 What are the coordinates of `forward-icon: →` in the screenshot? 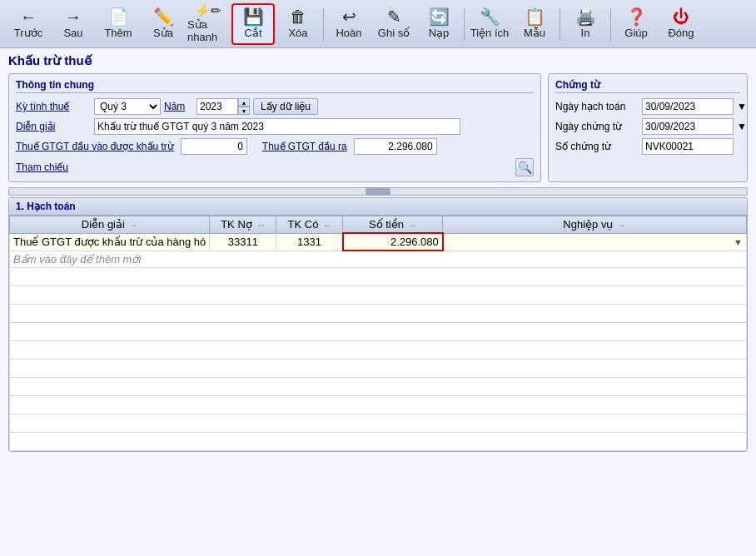 It's located at (73, 17).